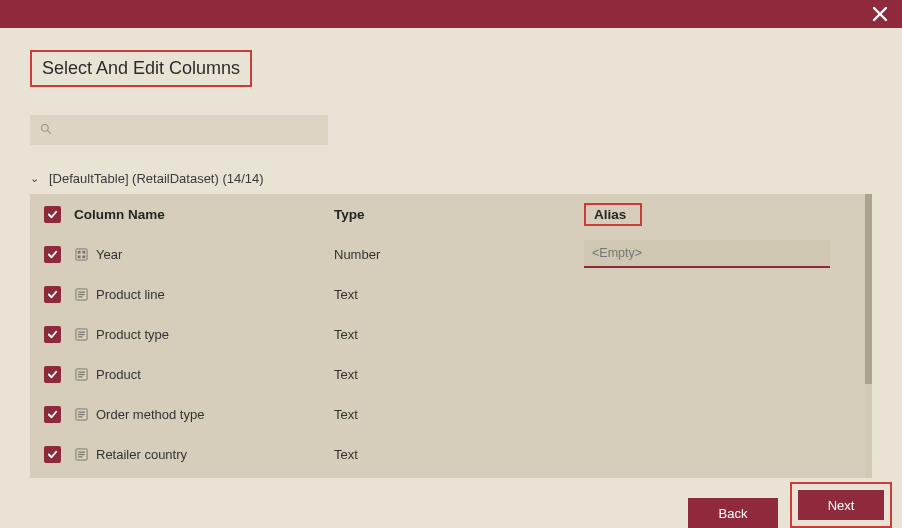  Describe the element at coordinates (109, 254) in the screenshot. I see `column-name-label: Year` at that location.